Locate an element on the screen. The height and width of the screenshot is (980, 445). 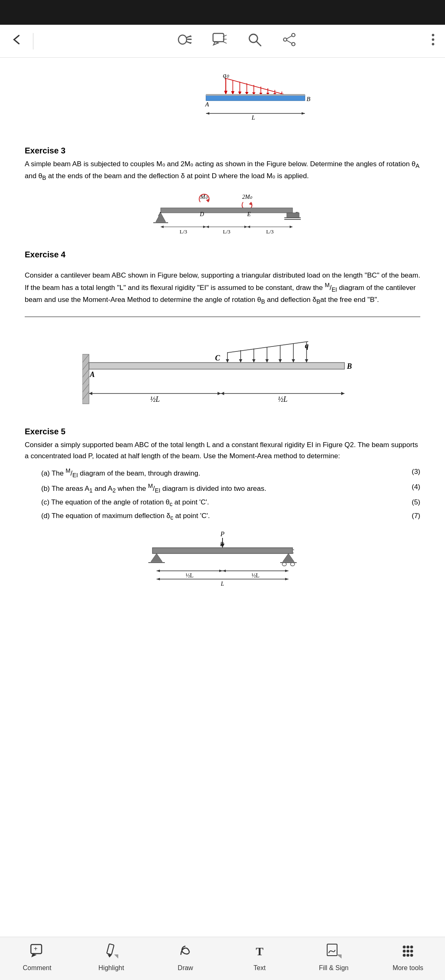
exercise5-list: (a) The M/EI diagram of the beam, throug… is located at coordinates (231, 495).